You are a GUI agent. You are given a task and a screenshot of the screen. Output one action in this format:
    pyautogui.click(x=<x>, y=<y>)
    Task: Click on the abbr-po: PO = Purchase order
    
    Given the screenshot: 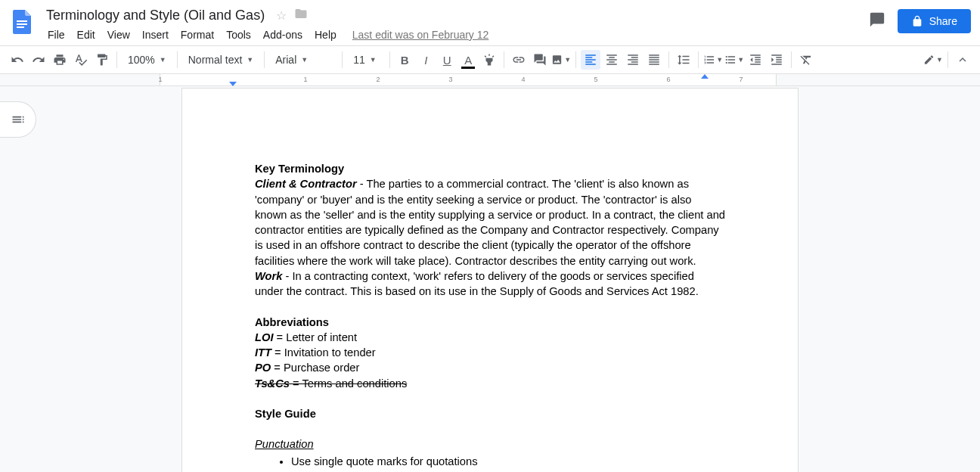 What is the action you would take?
    pyautogui.click(x=490, y=368)
    